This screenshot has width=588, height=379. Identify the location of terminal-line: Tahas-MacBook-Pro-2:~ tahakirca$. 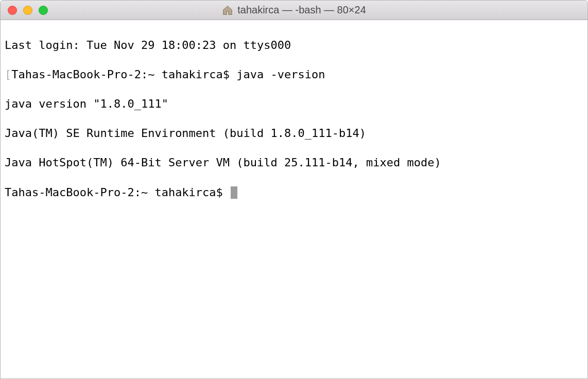
(294, 193).